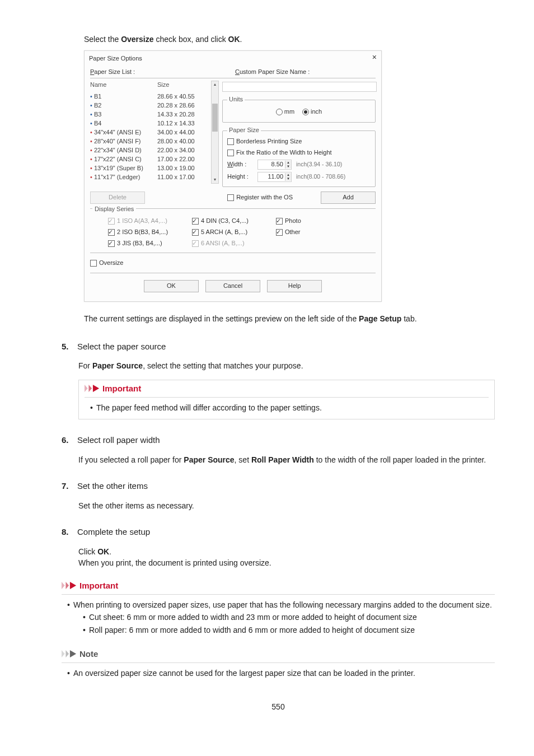  What do you see at coordinates (278, 663) in the screenshot?
I see `outer-note-callout: Note •An oversized paper size cannot be …` at bounding box center [278, 663].